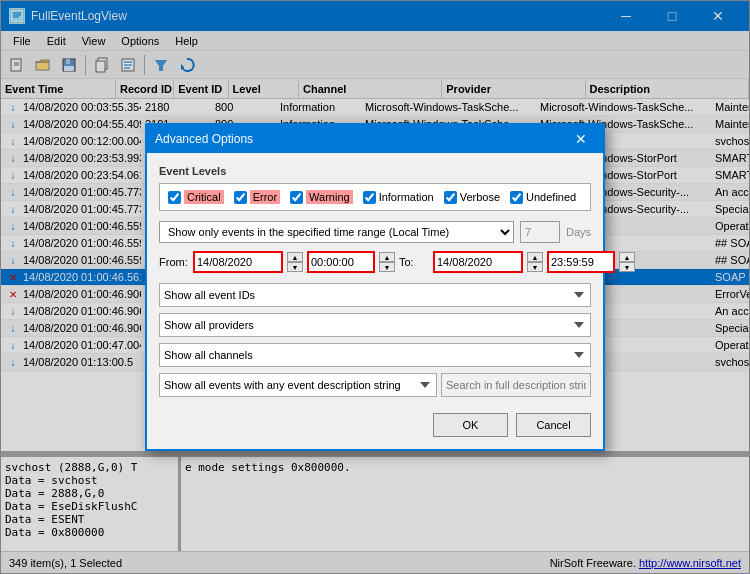 The width and height of the screenshot is (750, 574). What do you see at coordinates (298, 385) in the screenshot?
I see `desc-filter-select: Show all events with any event descripti…` at bounding box center [298, 385].